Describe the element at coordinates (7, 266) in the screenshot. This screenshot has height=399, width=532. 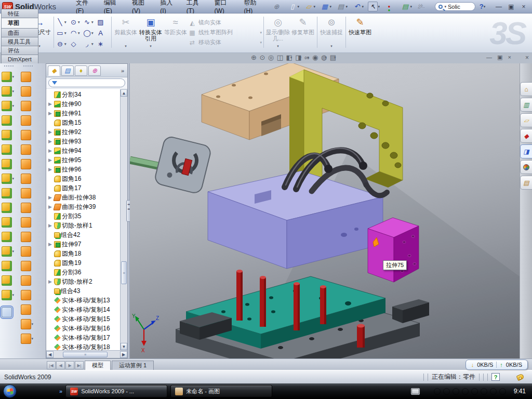
I see `composite-curve-icon` at that location.